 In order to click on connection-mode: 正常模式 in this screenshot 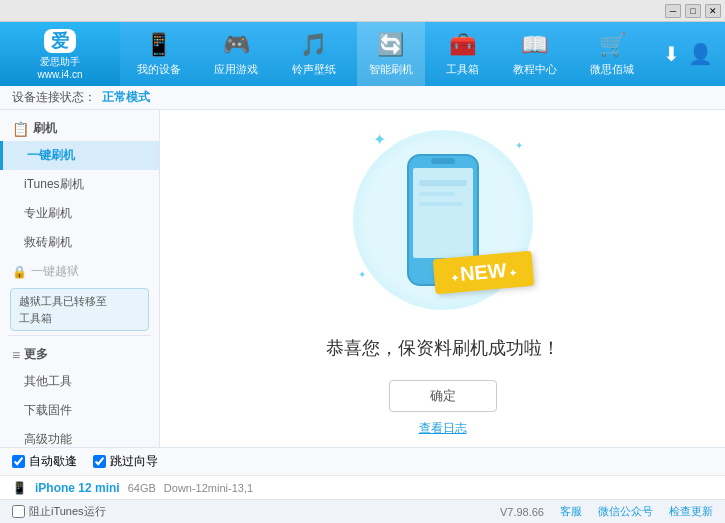, I will do `click(126, 98)`.